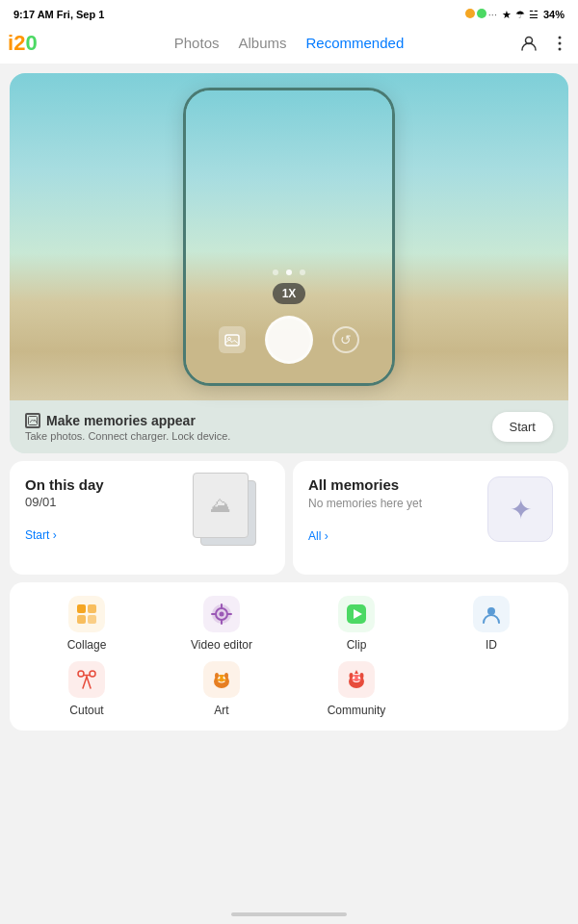 Image resolution: width=578 pixels, height=924 pixels. What do you see at coordinates (33, 421) in the screenshot?
I see `memories-icon-small` at bounding box center [33, 421].